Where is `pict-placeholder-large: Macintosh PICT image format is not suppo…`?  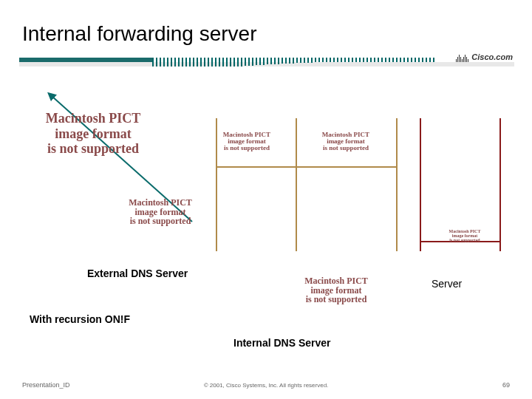
pict-placeholder-large: Macintosh PICT image format is not suppo… is located at coordinates (93, 134).